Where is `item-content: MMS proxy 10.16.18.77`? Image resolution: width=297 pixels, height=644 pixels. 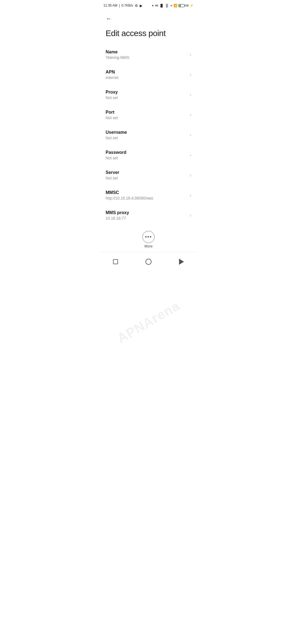
item-content: MMS proxy 10.16.18.77 is located at coordinates (147, 215).